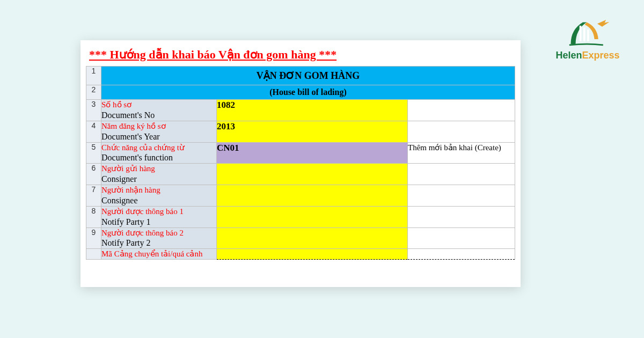  Describe the element at coordinates (312, 111) in the screenshot. I see `value-cell: 1082` at that location.